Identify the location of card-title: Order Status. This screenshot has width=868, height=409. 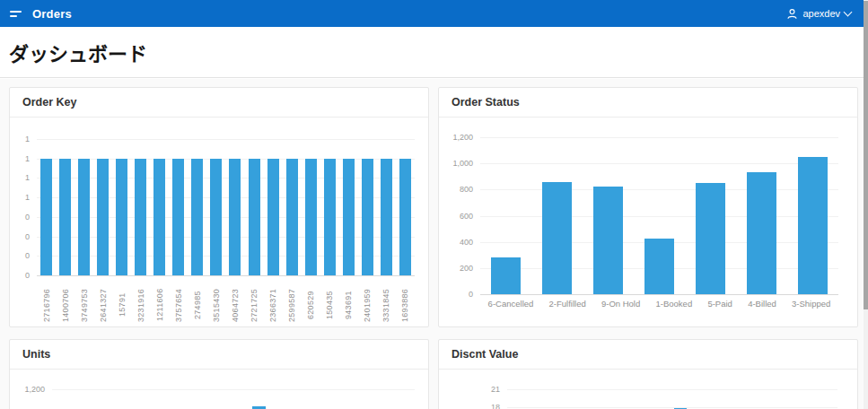
(486, 102).